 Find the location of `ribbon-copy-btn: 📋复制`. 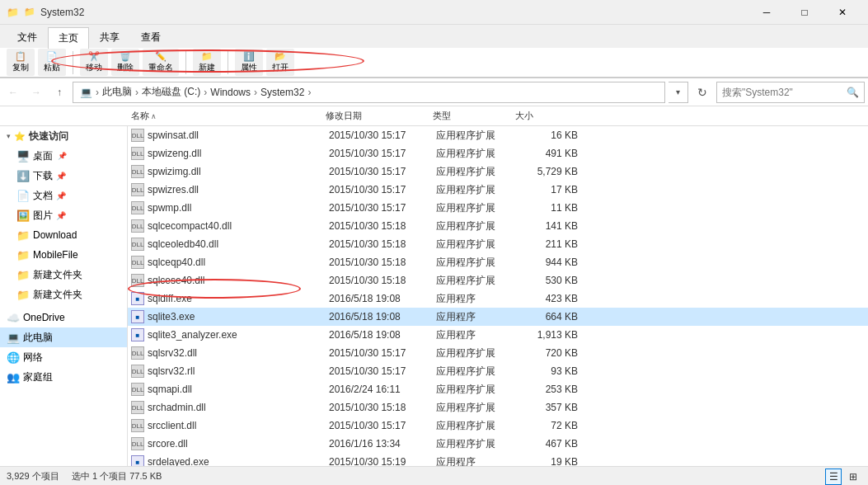

ribbon-copy-btn: 📋复制 is located at coordinates (21, 63).